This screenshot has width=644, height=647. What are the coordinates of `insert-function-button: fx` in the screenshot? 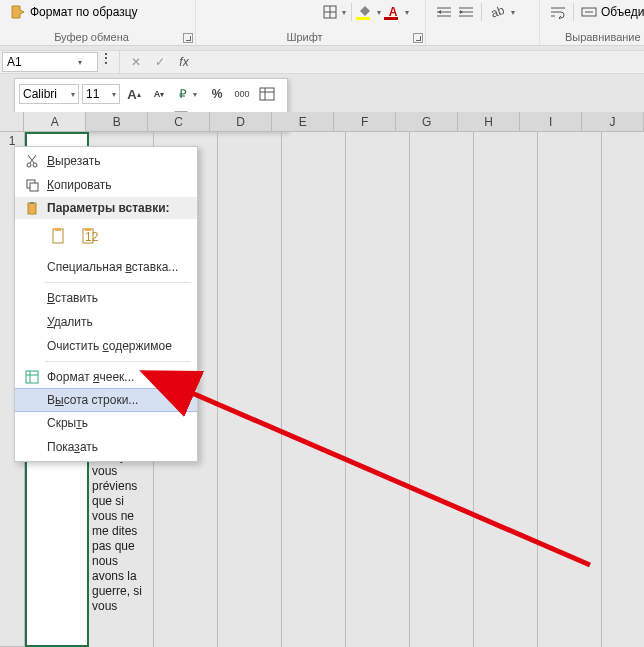 It's located at (184, 62).